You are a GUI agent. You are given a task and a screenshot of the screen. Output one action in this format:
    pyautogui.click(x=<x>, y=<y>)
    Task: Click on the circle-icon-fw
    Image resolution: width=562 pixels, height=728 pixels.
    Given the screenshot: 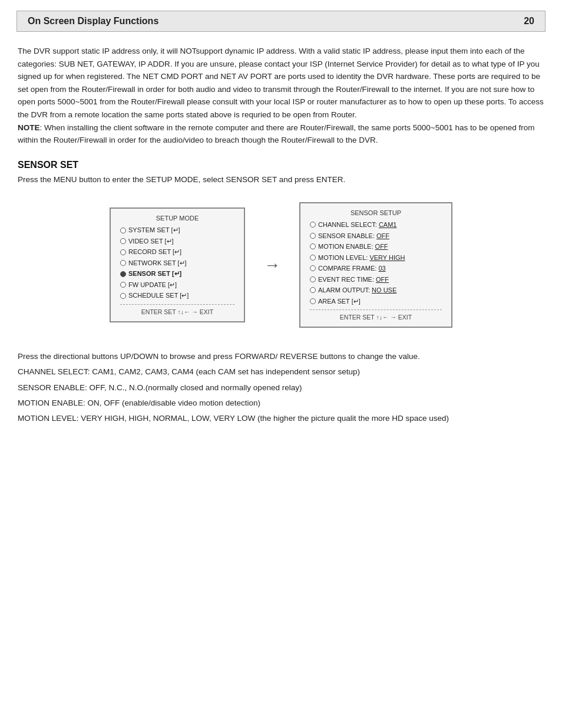 What is the action you would take?
    pyautogui.click(x=123, y=285)
    